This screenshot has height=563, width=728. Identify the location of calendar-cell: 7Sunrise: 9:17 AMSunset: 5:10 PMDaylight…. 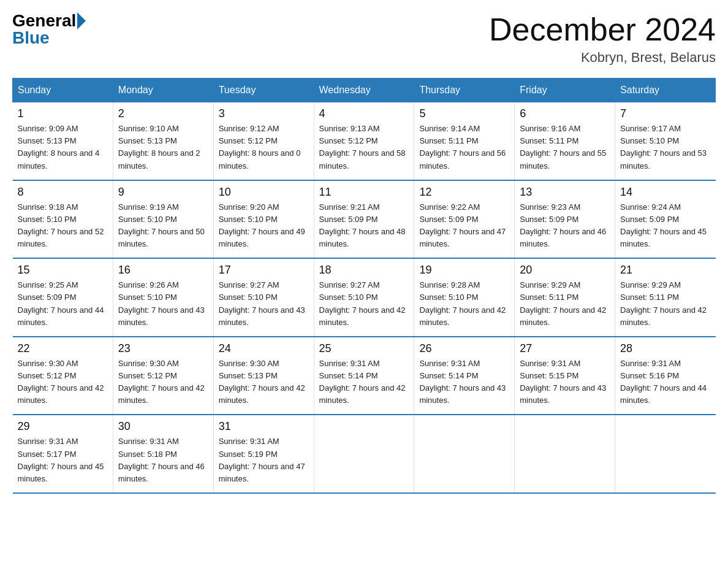
(665, 141).